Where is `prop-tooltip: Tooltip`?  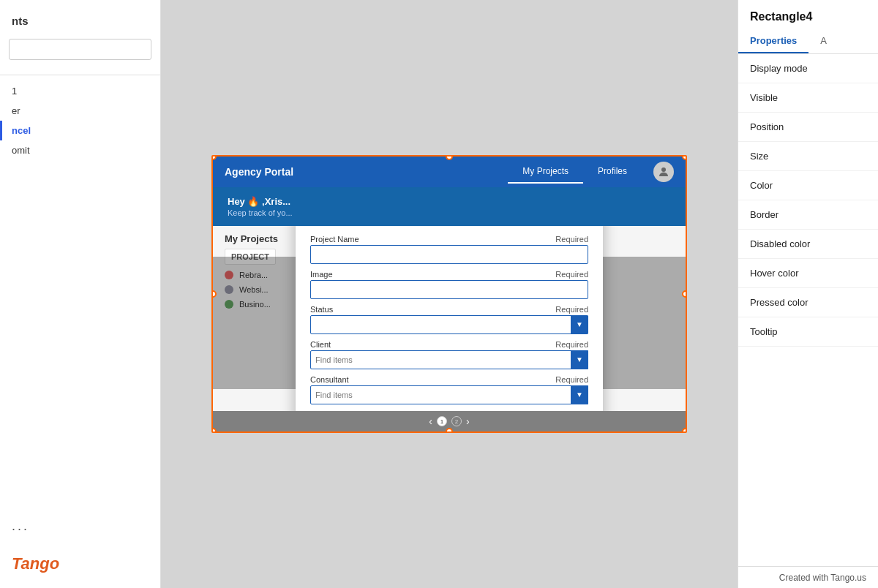 prop-tooltip: Tooltip is located at coordinates (808, 332).